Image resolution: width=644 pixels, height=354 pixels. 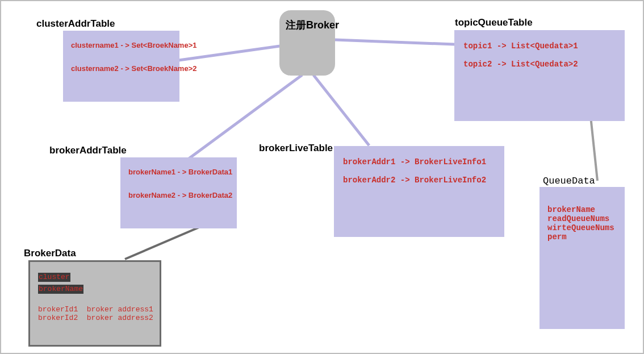 What do you see at coordinates (122, 66) in the screenshot?
I see `cluster-addr-table-box: clustername1 - > Set<BroekName>1 cluster…` at bounding box center [122, 66].